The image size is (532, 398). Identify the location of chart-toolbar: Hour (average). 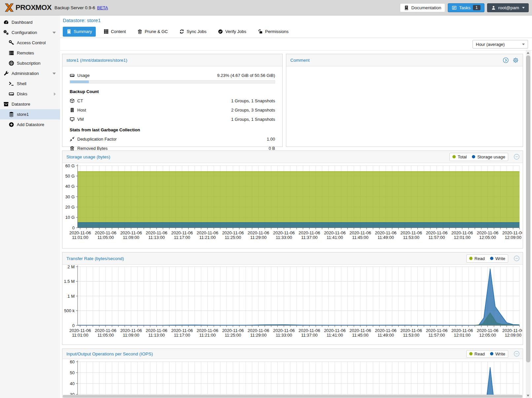
(296, 44).